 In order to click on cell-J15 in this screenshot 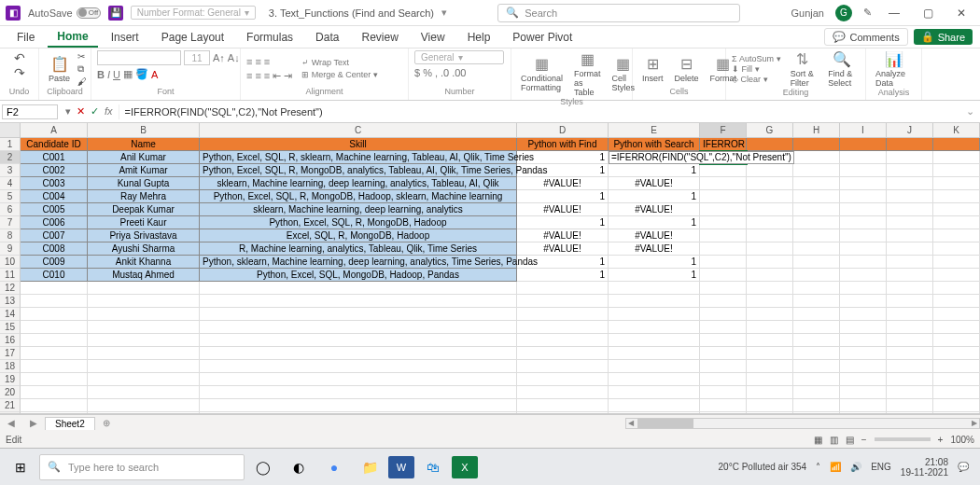, I will do `click(910, 327)`.